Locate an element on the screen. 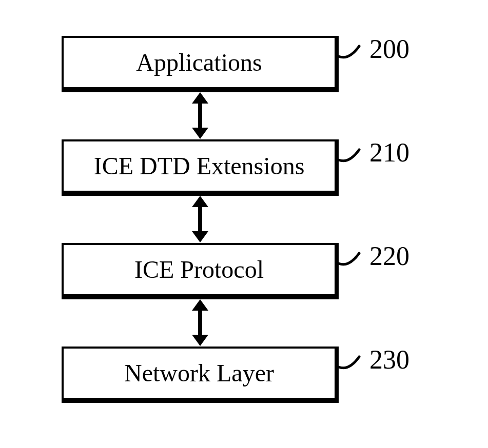 The image size is (488, 448). box-applications-label: Applications is located at coordinates (199, 63).